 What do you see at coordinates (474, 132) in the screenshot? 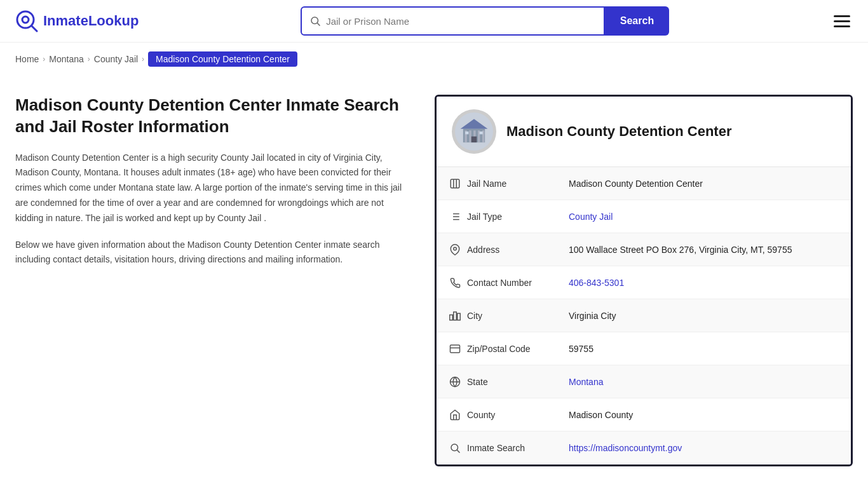
I see `facility-image` at bounding box center [474, 132].